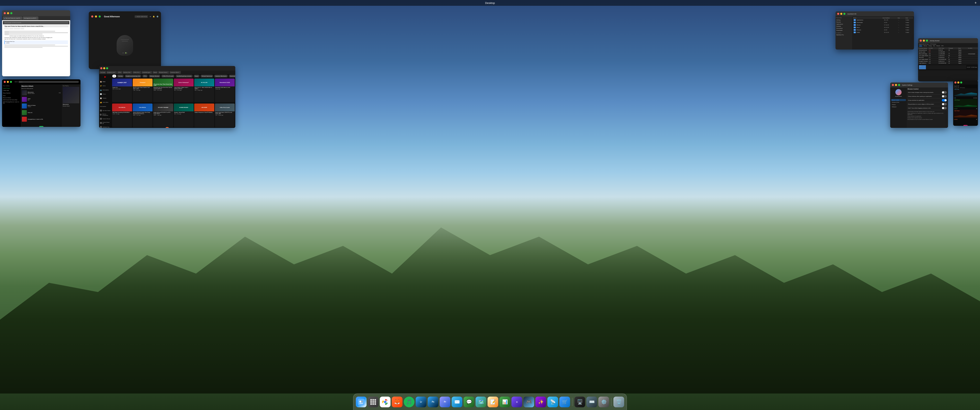 The height and width of the screenshot is (410, 980). What do you see at coordinates (105, 110) in the screenshot?
I see `yt-sub-1: Top Gear Classic` at bounding box center [105, 110].